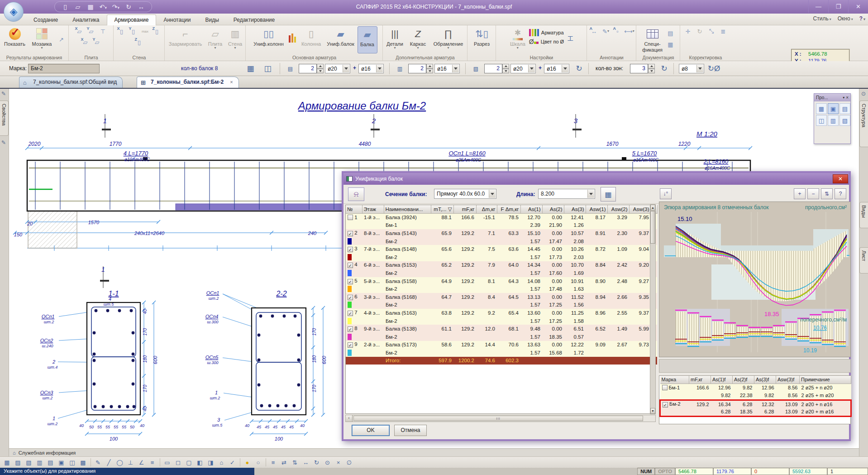 Image resolution: width=868 pixels, height=475 pixels. Describe the element at coordinates (575, 209) in the screenshot. I see `column-header: As(3)` at that location.